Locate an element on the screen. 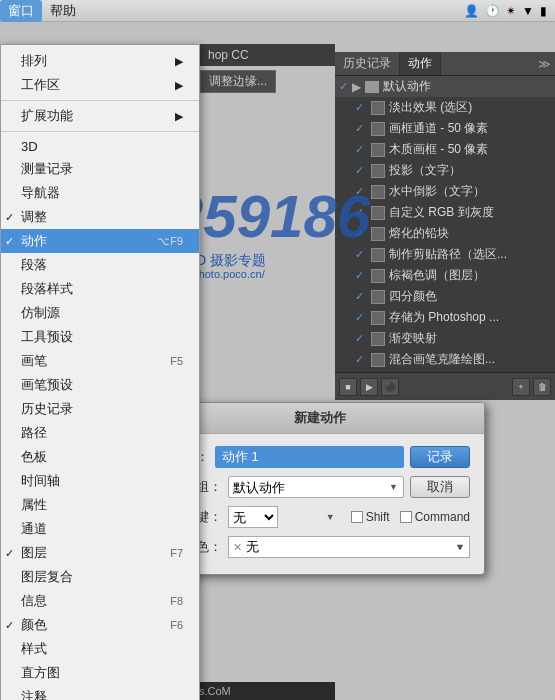 The image size is (555, 700). menu-arrange: 排列 ▶ is located at coordinates (100, 61).